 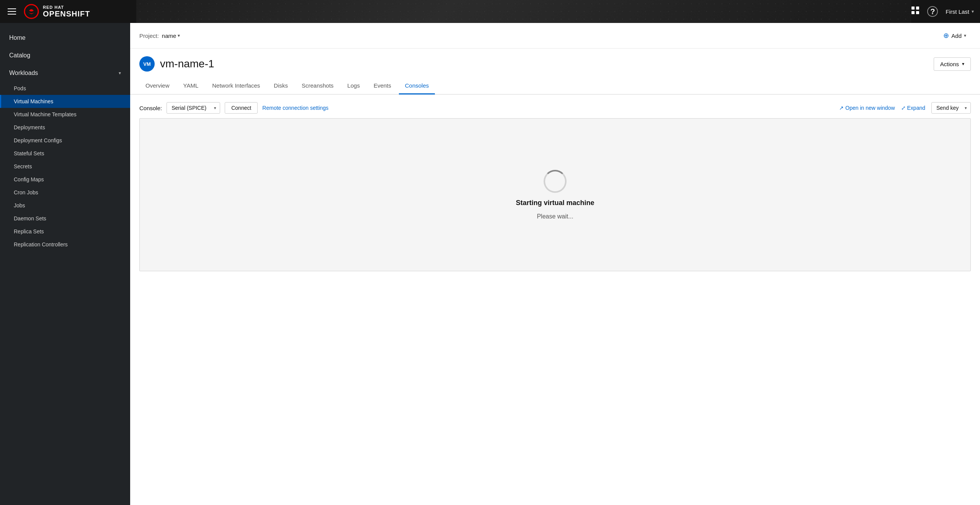 I want to click on console-toolbar: Console: Serial (SPICE) VNC Desktop view…, so click(x=555, y=108).